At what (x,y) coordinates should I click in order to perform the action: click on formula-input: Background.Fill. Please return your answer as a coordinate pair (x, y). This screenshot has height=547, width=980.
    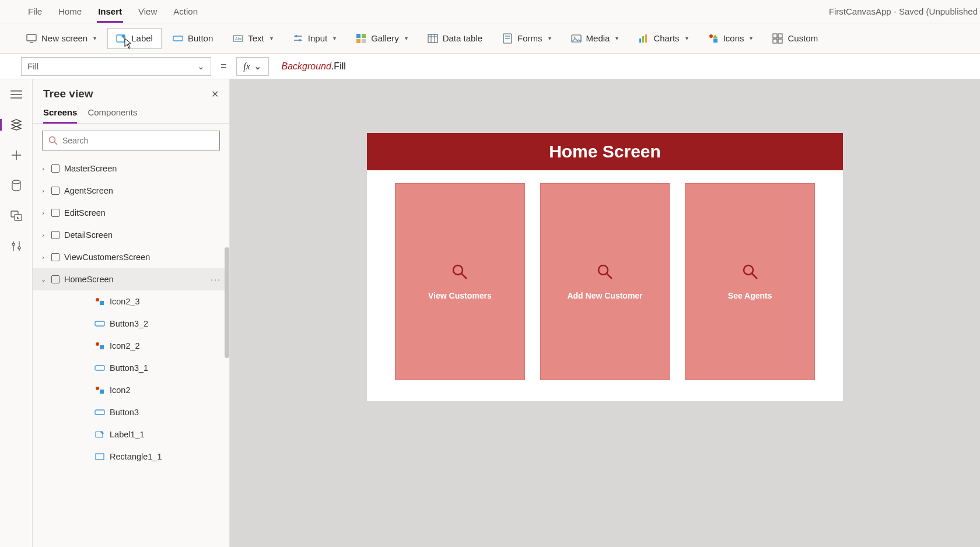
    Looking at the image, I should click on (629, 66).